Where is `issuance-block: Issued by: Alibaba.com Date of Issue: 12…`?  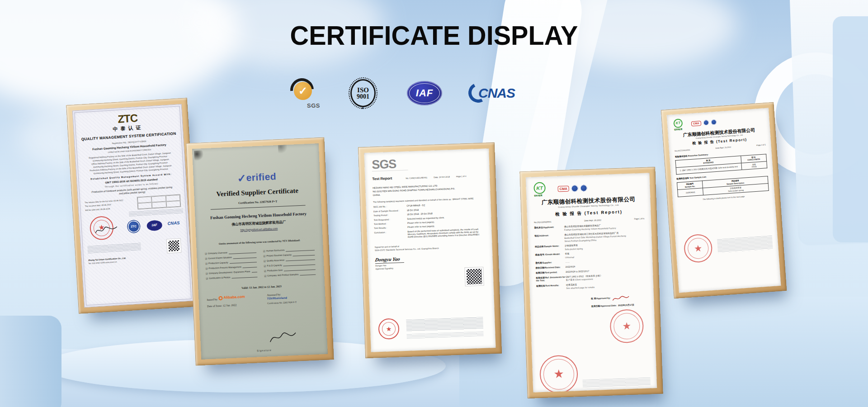
issuance-block: Issued by: Alibaba.com Date of Issue: 12… is located at coordinates (262, 300).